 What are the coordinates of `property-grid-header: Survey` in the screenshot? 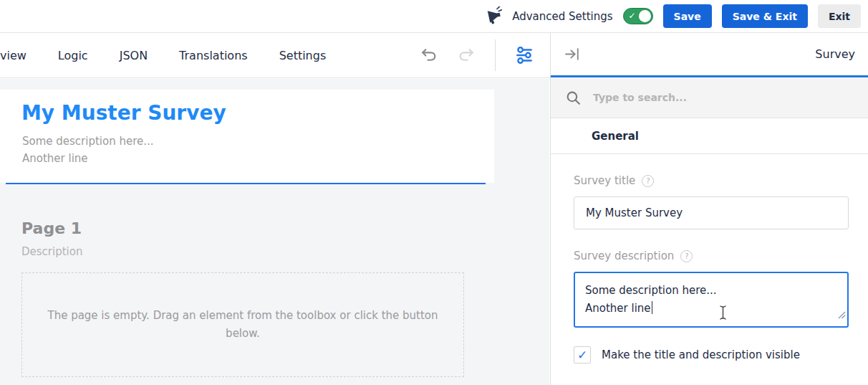 It's located at (709, 55).